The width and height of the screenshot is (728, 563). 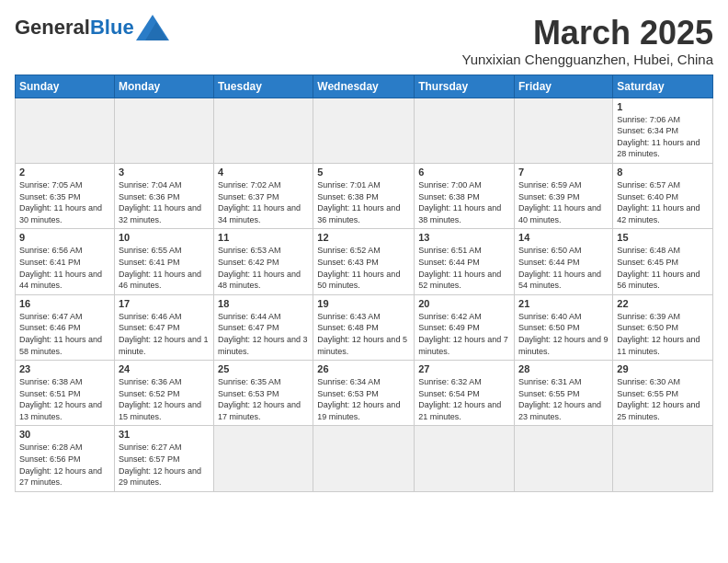 I want to click on calendar-row: 30Sunrise: 6:28 AMSunset: 6:56 PMDayligh…, so click(x=364, y=458).